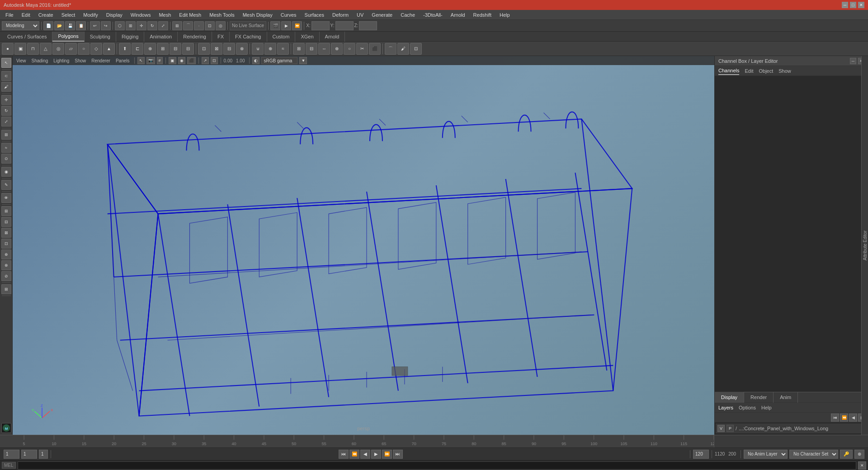 The width and height of the screenshot is (868, 470). I want to click on character-set-select: No Character Set, so click(814, 454).